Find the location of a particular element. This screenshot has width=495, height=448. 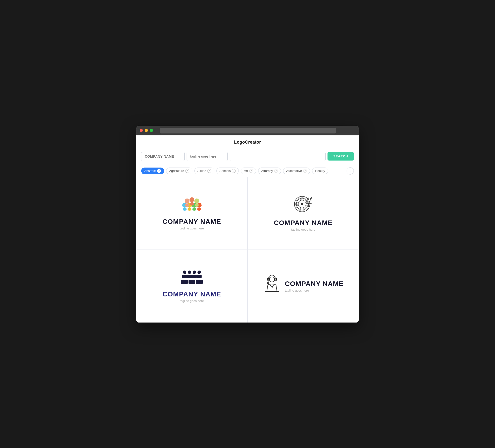

company-name-input is located at coordinates (163, 156).